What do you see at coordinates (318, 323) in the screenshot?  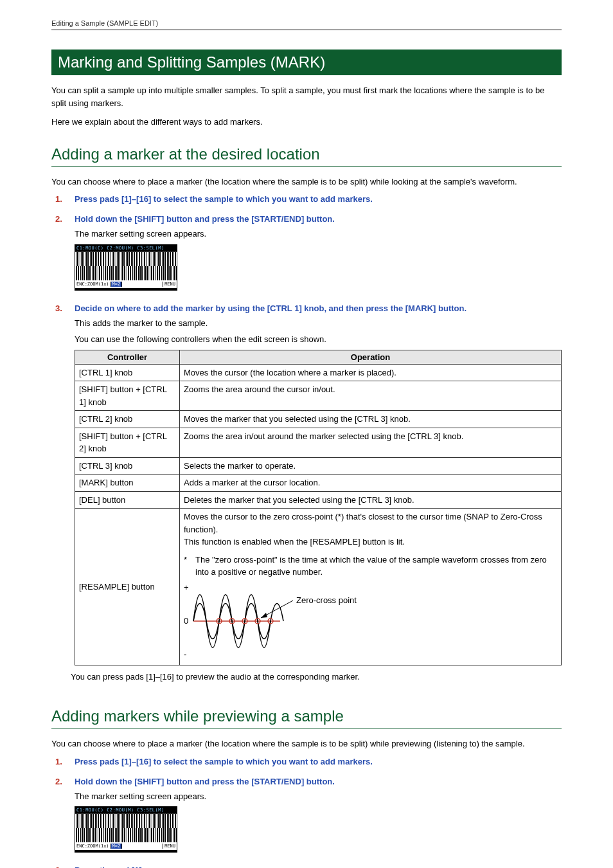 I see `step-desc: This adds the marker to the sample.` at bounding box center [318, 323].